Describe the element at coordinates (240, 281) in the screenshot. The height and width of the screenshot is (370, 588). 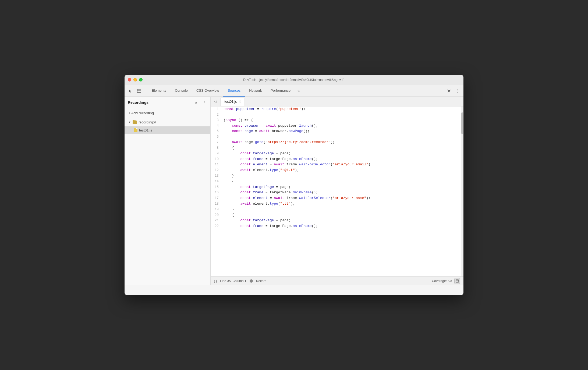
I see `status-left: { } Line 35, Column 1 Record` at that location.